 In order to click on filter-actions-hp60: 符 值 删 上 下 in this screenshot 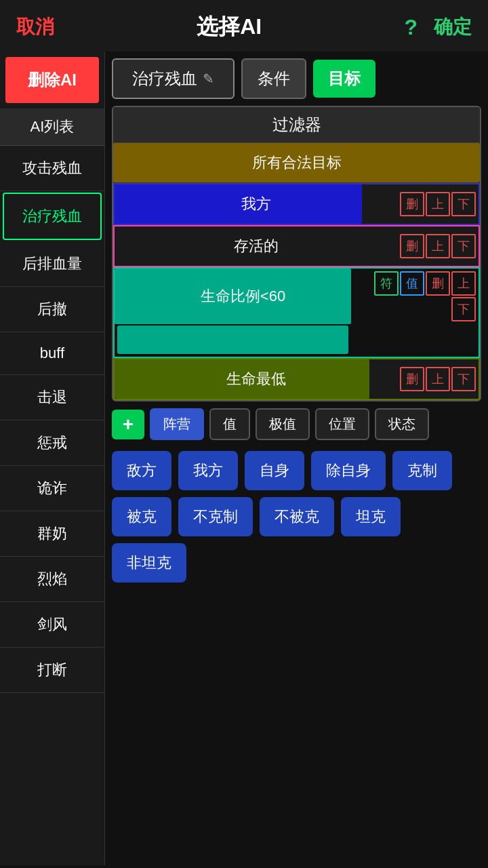, I will do `click(425, 296)`.